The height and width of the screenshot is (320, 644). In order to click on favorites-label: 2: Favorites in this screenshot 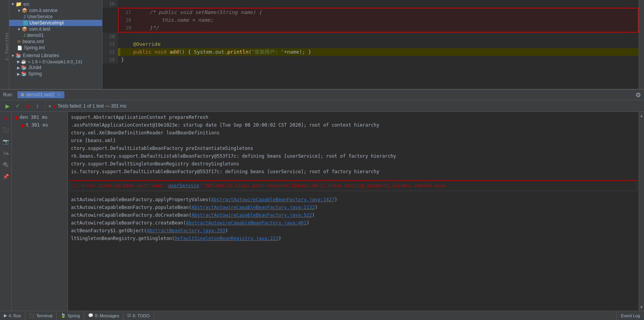, I will do `click(7, 47)`.